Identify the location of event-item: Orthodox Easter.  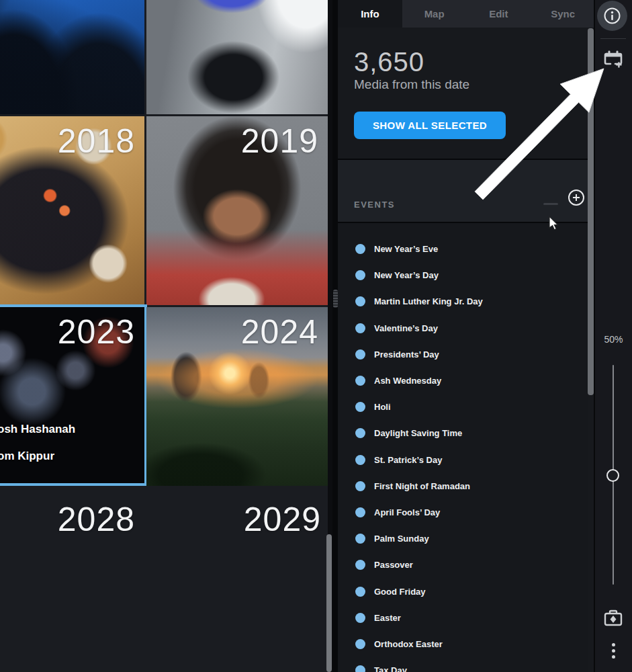
(463, 644).